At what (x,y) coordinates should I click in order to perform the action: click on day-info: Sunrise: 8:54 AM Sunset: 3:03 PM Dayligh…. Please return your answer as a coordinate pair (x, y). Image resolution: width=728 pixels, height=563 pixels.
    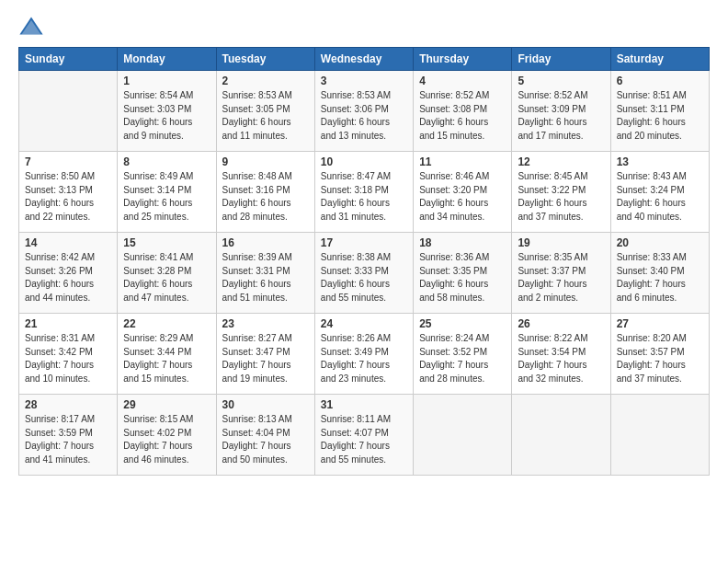
    Looking at the image, I should click on (166, 116).